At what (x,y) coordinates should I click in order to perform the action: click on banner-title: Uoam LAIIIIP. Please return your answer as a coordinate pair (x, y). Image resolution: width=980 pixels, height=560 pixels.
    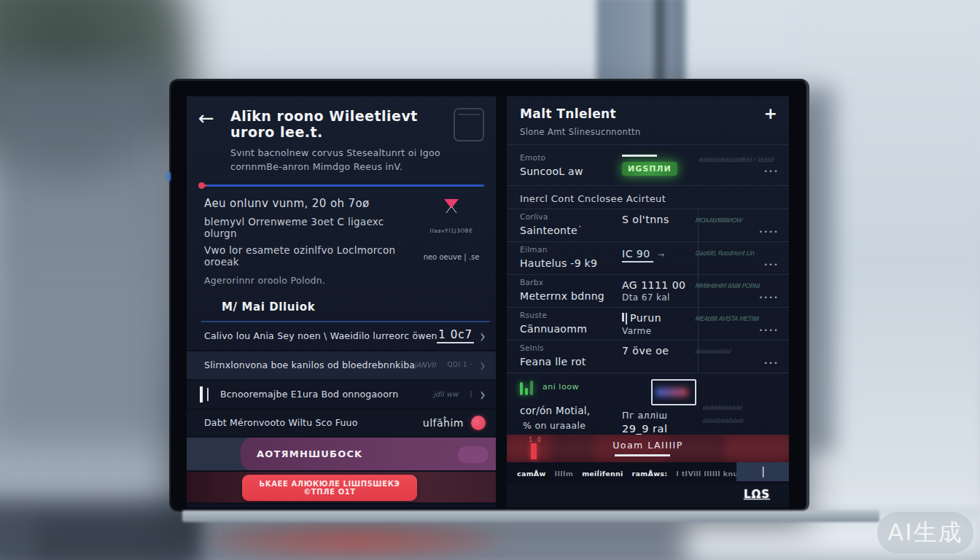
    Looking at the image, I should click on (648, 445).